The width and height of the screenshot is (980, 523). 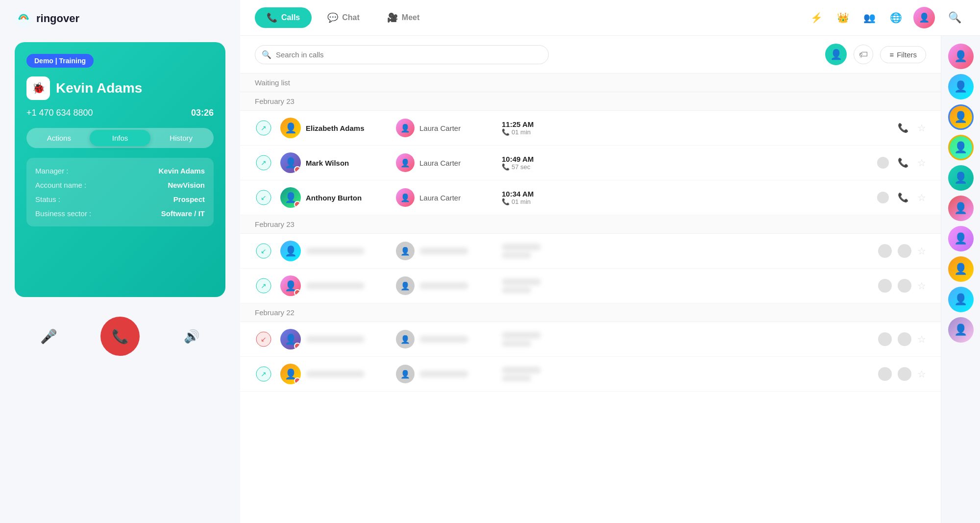 What do you see at coordinates (590, 83) in the screenshot?
I see `section-waiting-list: Waiting list` at bounding box center [590, 83].